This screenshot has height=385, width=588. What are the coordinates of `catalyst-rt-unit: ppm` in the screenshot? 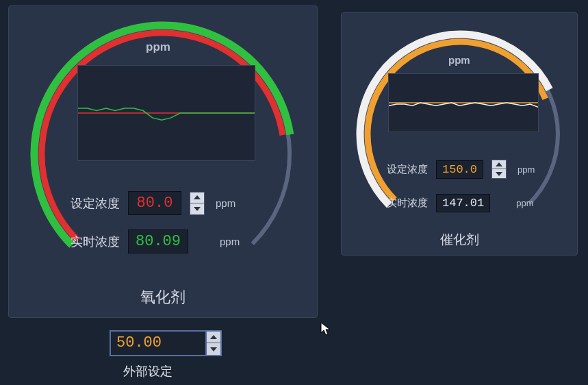 It's located at (524, 203).